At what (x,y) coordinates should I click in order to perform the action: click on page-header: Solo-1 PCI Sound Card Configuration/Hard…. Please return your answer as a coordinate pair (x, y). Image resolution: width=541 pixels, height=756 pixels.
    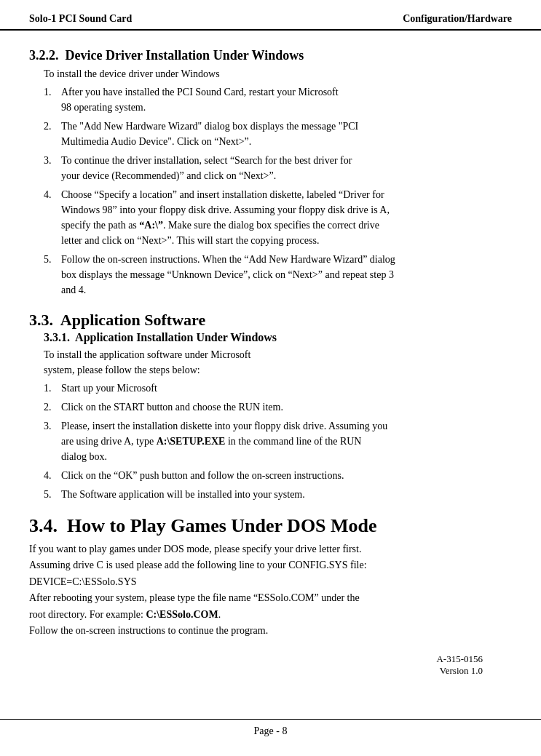
    Looking at the image, I should click on (271, 15).